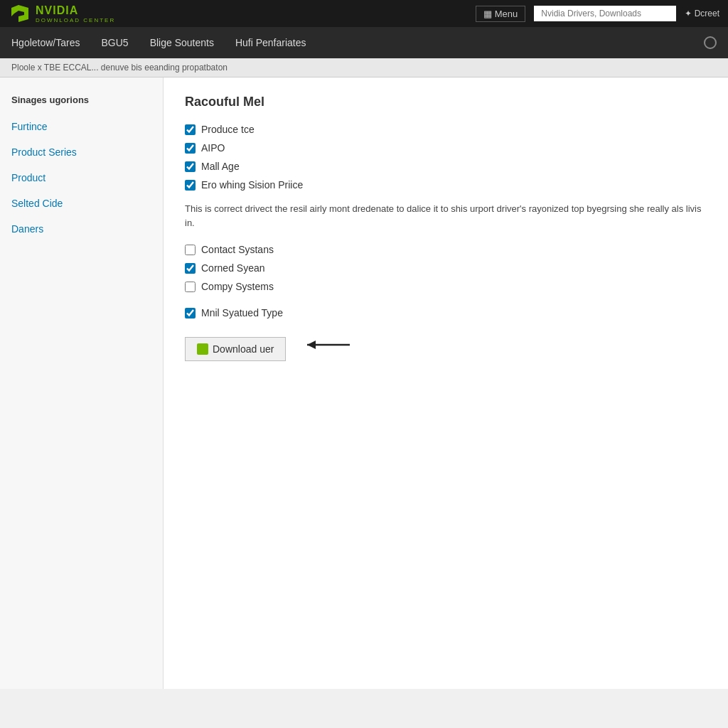 The width and height of the screenshot is (728, 728). I want to click on menu-label: ▦ Menu, so click(500, 14).